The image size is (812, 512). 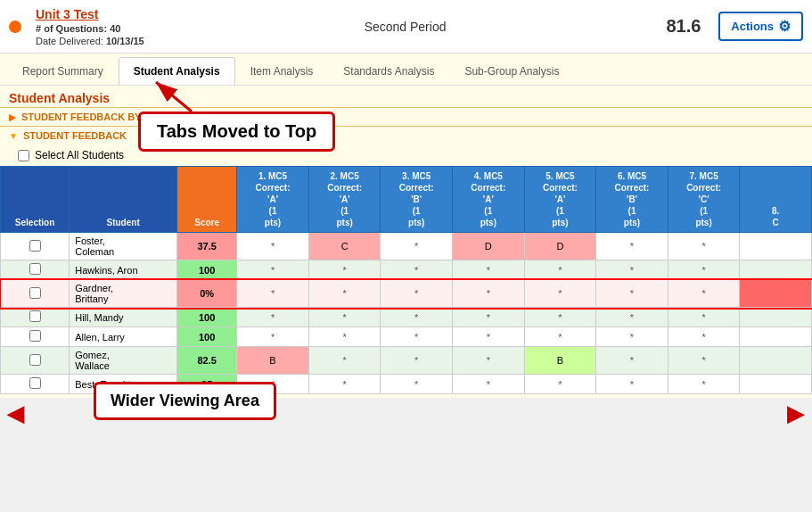 I want to click on annotation-arrow-up, so click(x=183, y=95).